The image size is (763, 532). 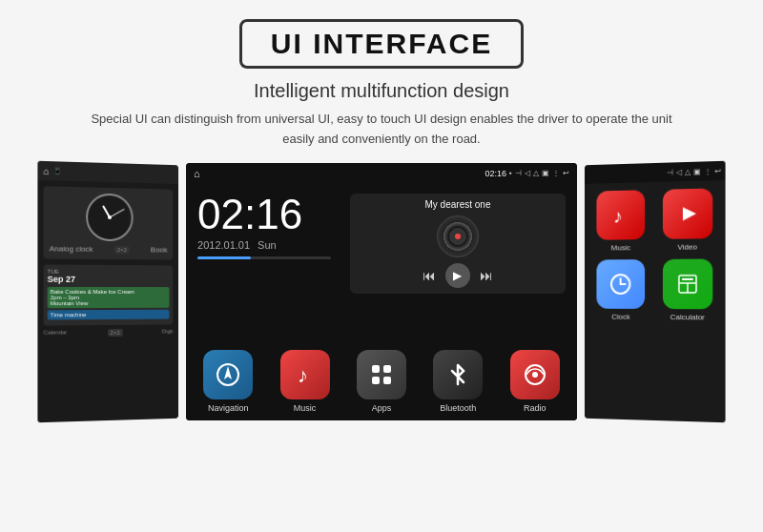 What do you see at coordinates (109, 332) in the screenshot?
I see `s1-bottom-labels: Calendar 2×2 Digit` at bounding box center [109, 332].